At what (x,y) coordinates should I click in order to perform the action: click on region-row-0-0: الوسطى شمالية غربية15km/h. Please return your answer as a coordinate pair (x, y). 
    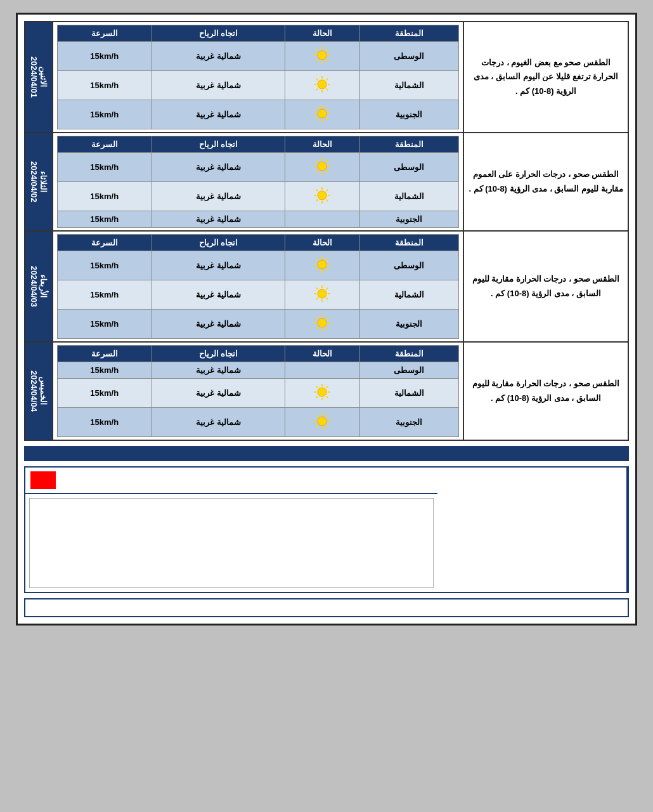
    Looking at the image, I should click on (259, 56).